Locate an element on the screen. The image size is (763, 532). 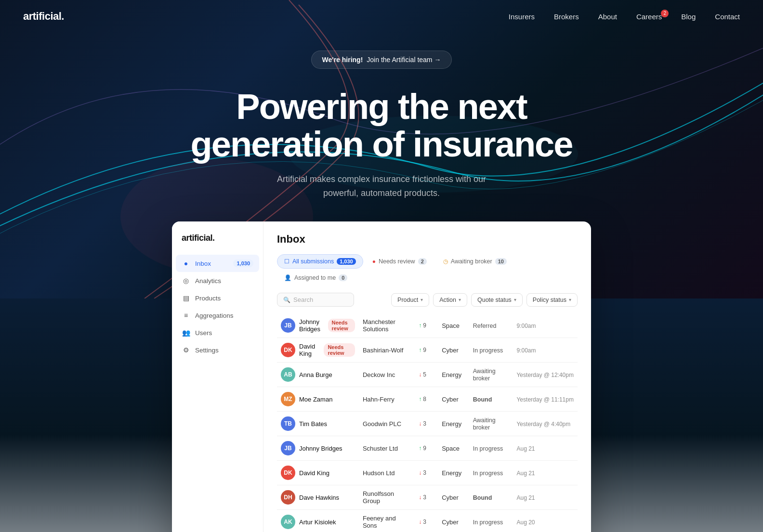
tab-awaiting-label: Awaiting broker is located at coordinates (472, 261).